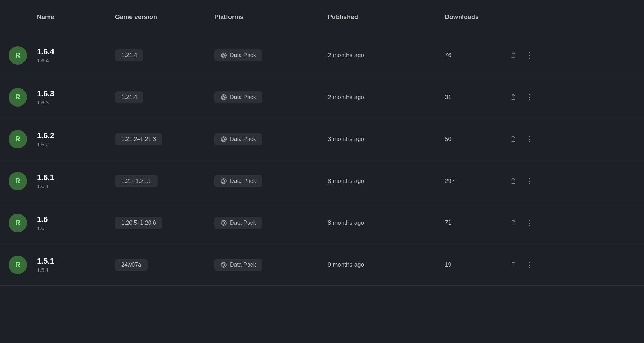 The height and width of the screenshot is (343, 644). I want to click on name-cell: 1.6.4 1.6.4, so click(76, 55).